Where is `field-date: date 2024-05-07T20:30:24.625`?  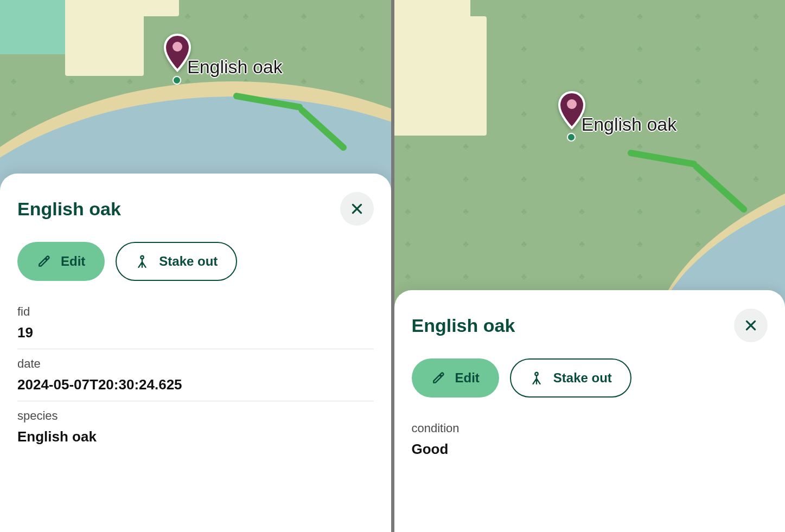 field-date: date 2024-05-07T20:30:24.625 is located at coordinates (195, 375).